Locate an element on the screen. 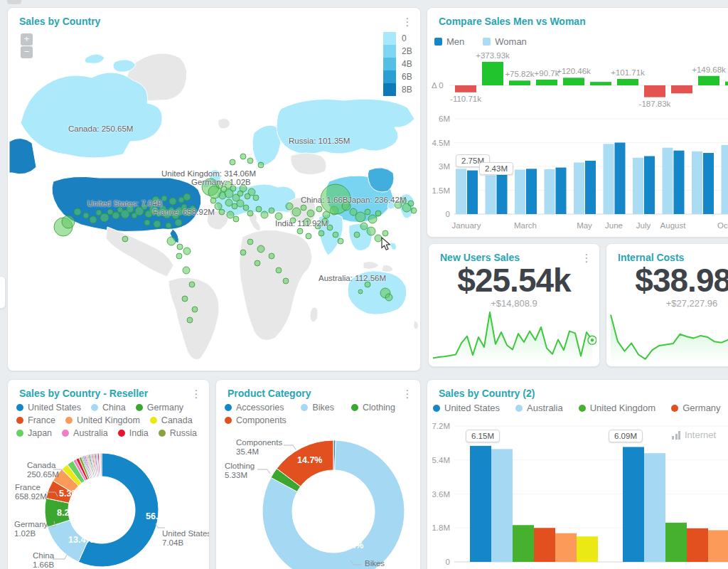 This screenshot has width=728, height=569. bar-tooltip: 2.43M is located at coordinates (496, 169).